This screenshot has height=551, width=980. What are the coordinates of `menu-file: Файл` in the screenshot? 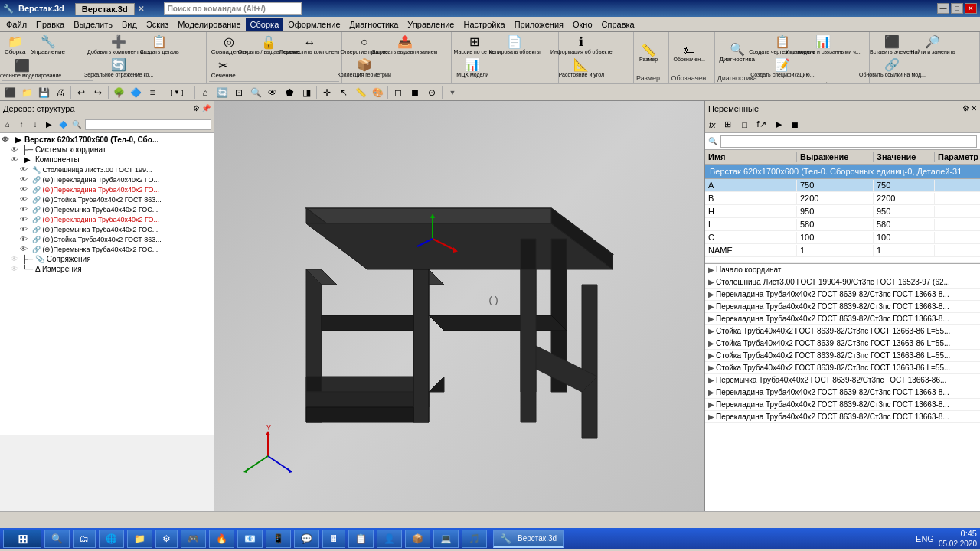 It's located at (17, 24).